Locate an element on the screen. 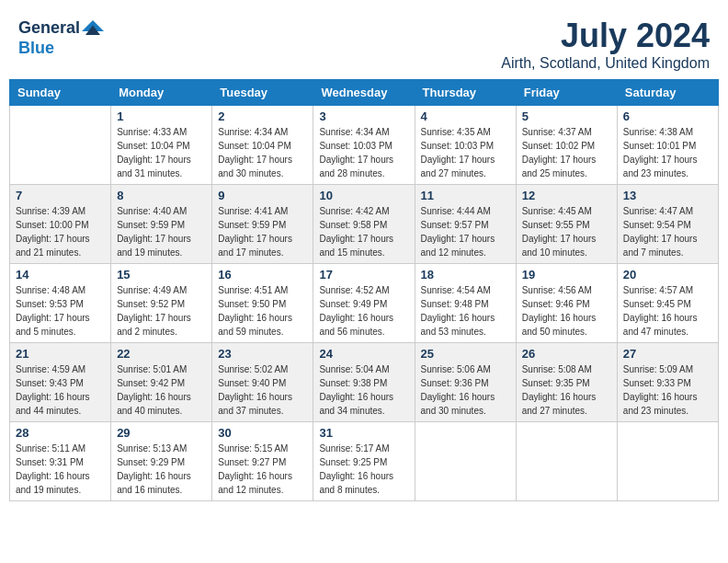 The height and width of the screenshot is (563, 728). day-info-line: Daylight: 17 hours and 15 minutes. is located at coordinates (364, 246).